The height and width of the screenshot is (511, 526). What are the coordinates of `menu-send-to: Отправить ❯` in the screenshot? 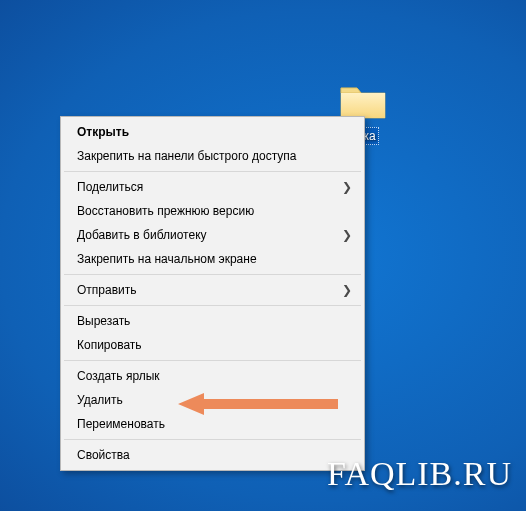 It's located at (212, 290).